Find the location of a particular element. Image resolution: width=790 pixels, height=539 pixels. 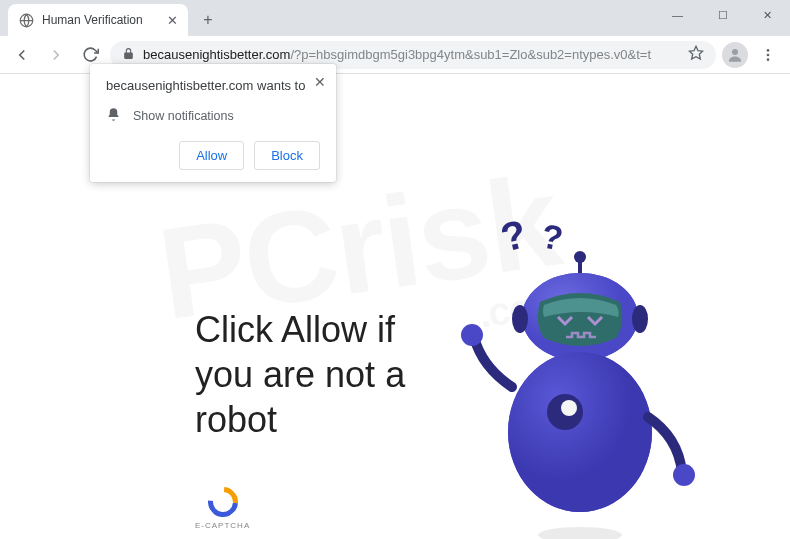

globe-icon is located at coordinates (26, 20).